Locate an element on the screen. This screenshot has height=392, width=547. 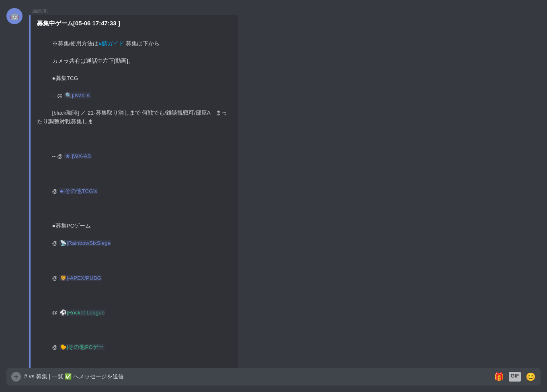
bot-avatar: 🤖 is located at coordinates (14, 16).